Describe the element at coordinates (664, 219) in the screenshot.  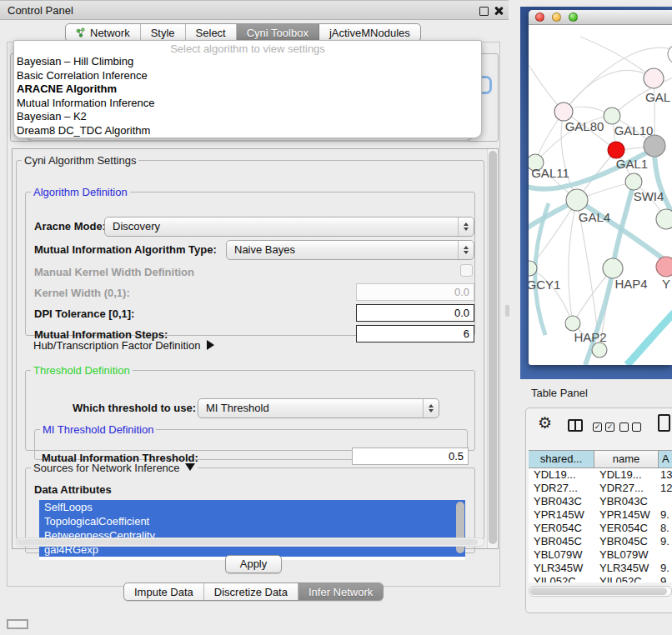
I see `node-right-green` at that location.